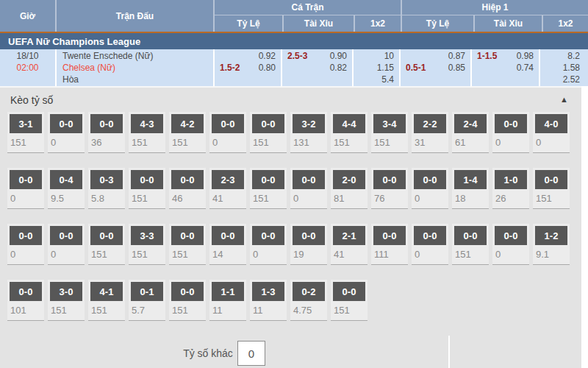 This screenshot has height=368, width=588. What do you see at coordinates (435, 68) in the screenshot?
I see `half-handicap-odds-cell: 0.87 0.5-10.85` at bounding box center [435, 68].